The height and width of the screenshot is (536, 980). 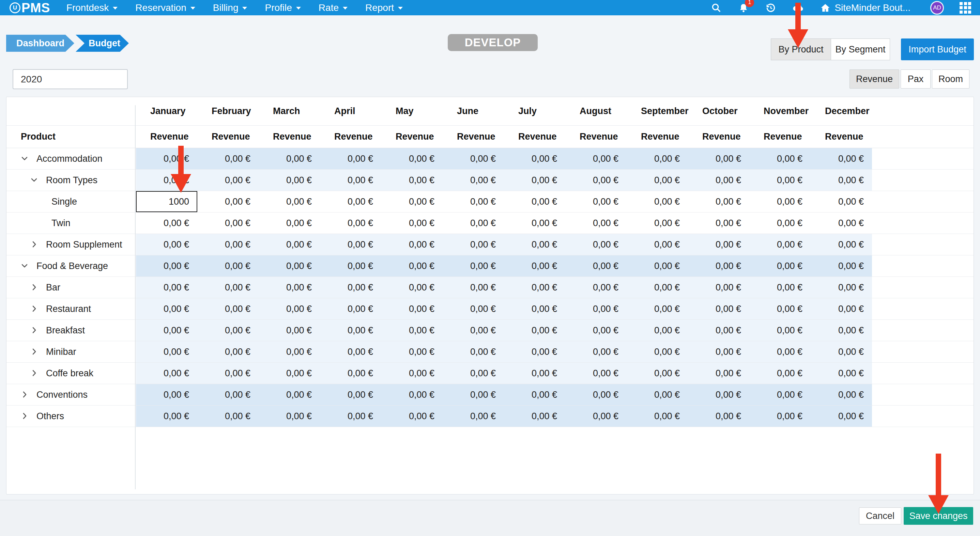 I want to click on menu-profile: Profile, so click(x=283, y=8).